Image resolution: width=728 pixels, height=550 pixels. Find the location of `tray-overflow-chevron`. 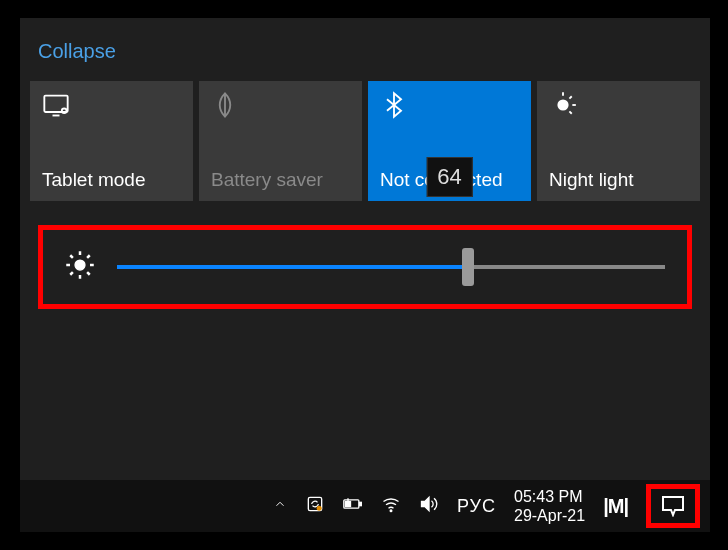

tray-overflow-chevron is located at coordinates (280, 506).